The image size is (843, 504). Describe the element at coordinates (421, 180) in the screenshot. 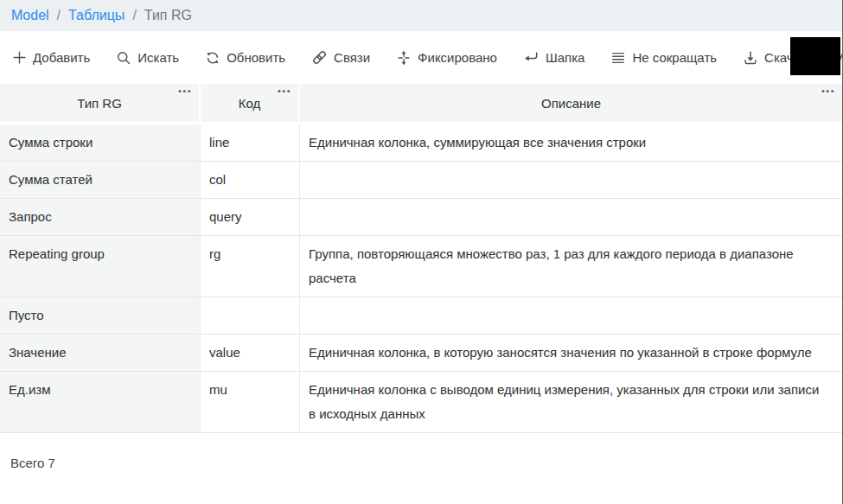

I see `table-row: Сумма статей col` at that location.